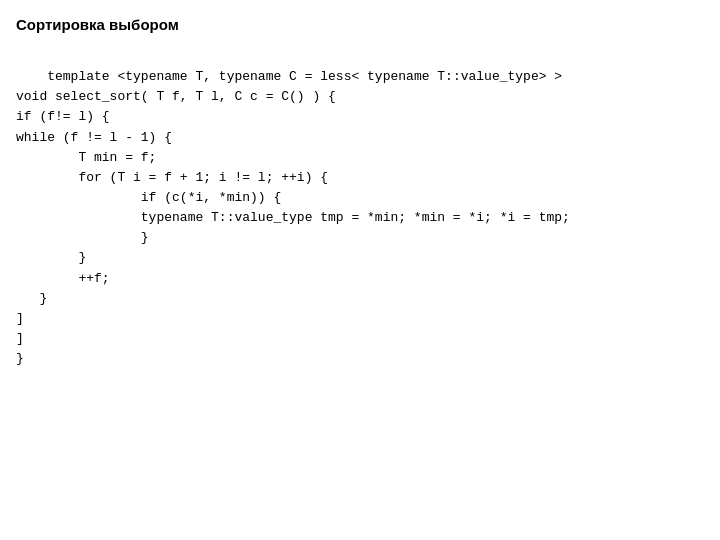 The width and height of the screenshot is (720, 540). What do you see at coordinates (20, 358) in the screenshot?
I see `code-line-15: }` at bounding box center [20, 358].